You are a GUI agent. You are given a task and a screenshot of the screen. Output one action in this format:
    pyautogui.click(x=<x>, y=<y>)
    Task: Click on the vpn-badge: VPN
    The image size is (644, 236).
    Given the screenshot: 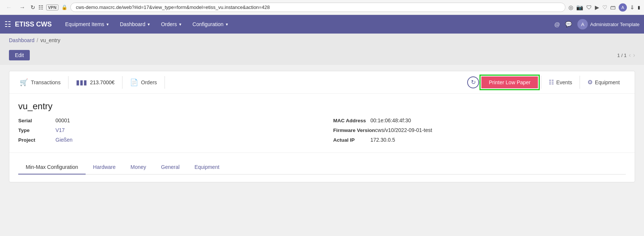 What is the action you would take?
    pyautogui.click(x=52, y=7)
    